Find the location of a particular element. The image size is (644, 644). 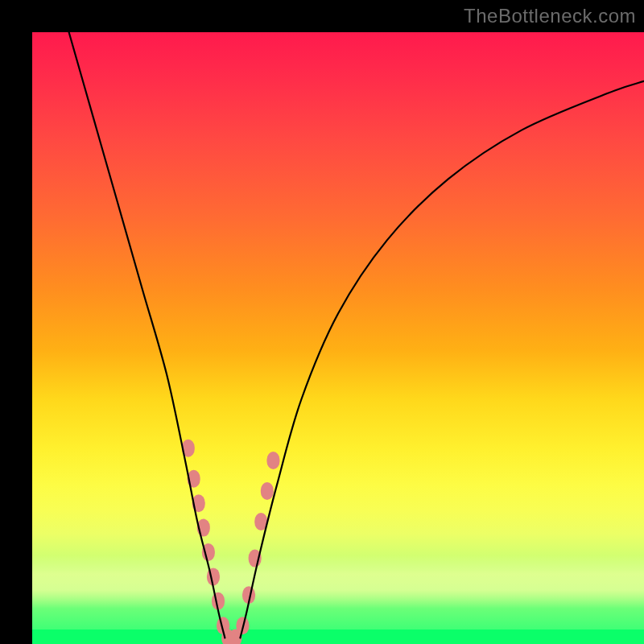

marker-group is located at coordinates (231, 542).